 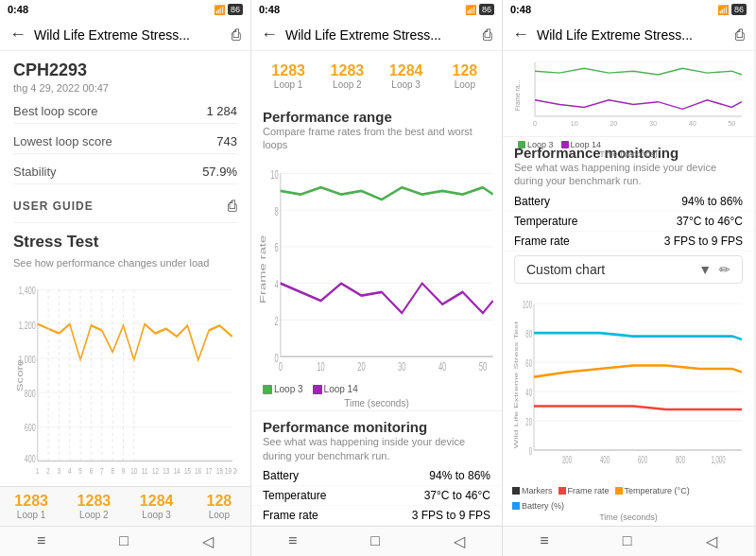 I want to click on svg-text: 1,000, so click(x=27, y=359).